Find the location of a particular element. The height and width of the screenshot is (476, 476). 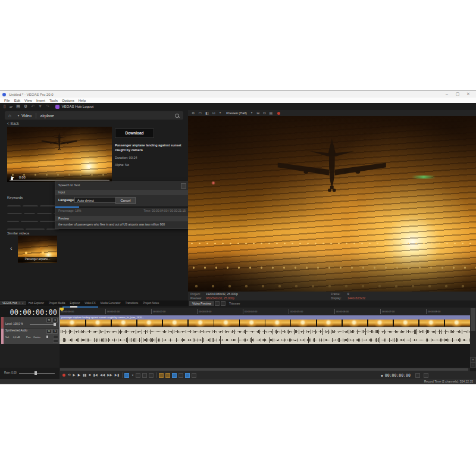

level-slider-handle is located at coordinates (55, 325).